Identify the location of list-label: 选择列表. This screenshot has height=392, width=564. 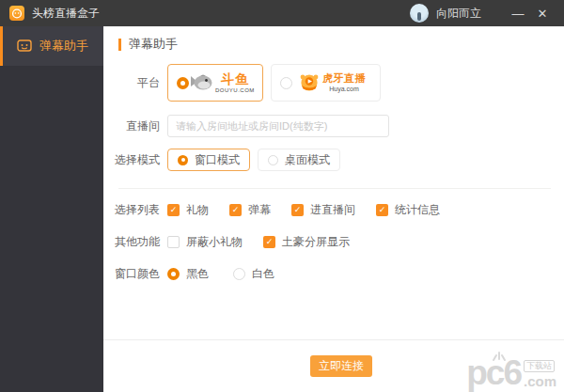
(136, 211).